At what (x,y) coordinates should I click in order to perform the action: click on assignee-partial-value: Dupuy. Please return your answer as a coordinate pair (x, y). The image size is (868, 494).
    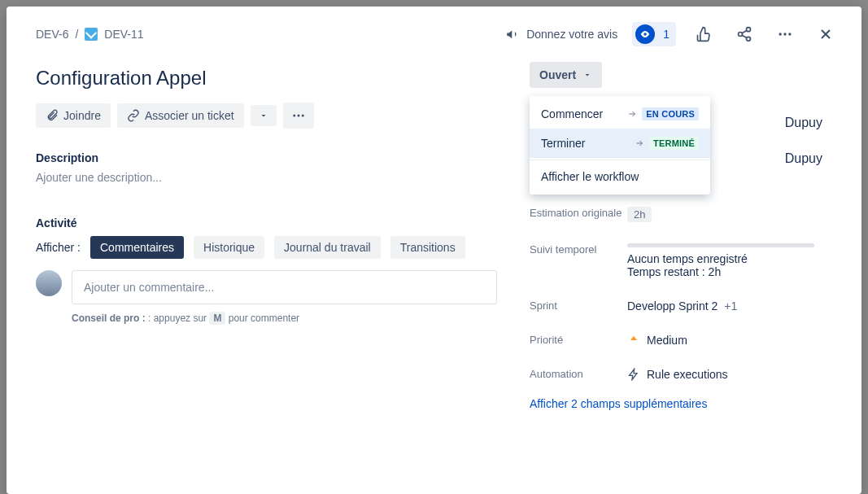
    Looking at the image, I should click on (804, 123).